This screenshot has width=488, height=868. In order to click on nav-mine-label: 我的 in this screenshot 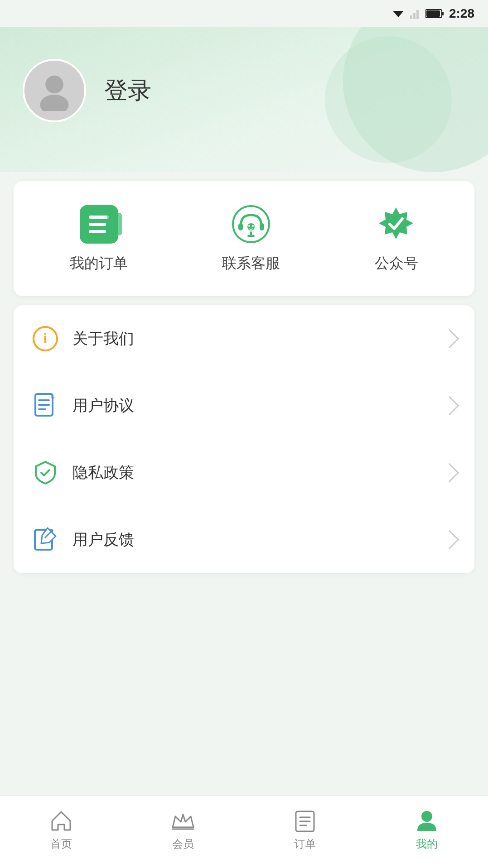, I will do `click(427, 844)`.